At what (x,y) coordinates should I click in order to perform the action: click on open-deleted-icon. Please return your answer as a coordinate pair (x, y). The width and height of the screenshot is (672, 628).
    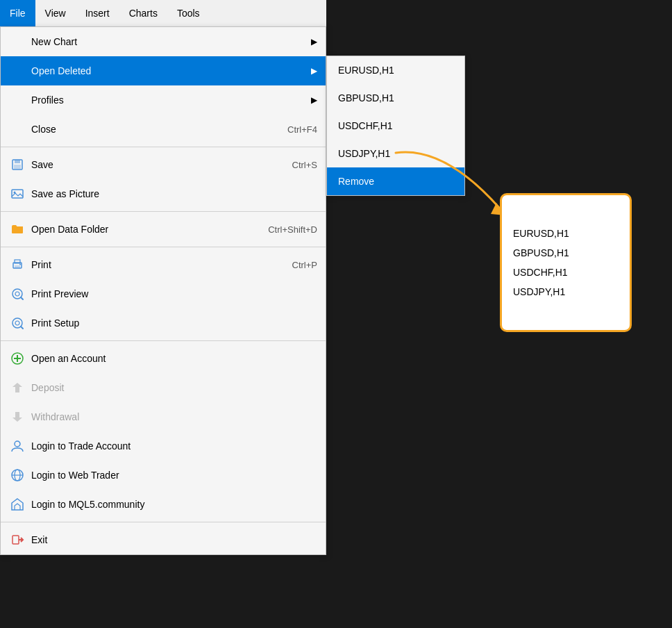
    Looking at the image, I should click on (17, 71).